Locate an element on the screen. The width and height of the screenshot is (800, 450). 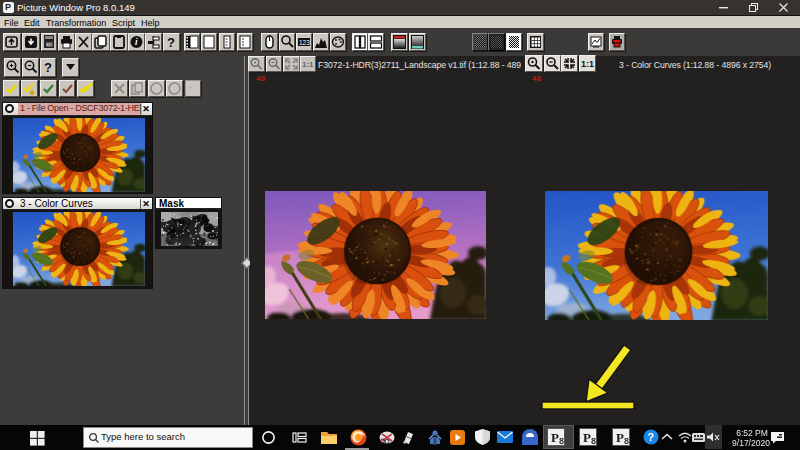
svg-text: SD is located at coordinates (49, 44).